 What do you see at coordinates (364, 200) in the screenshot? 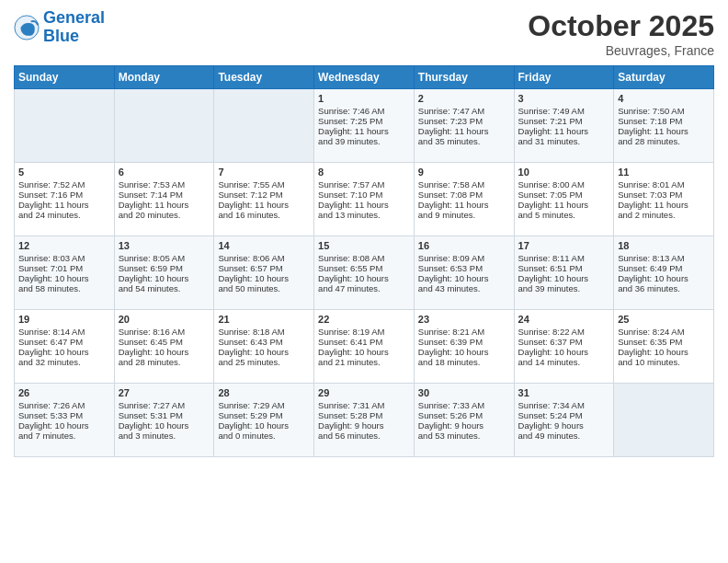
I see `calendar-cell: 8Sunrise: 7:57 AMSunset: 7:10 PMDaylight…` at bounding box center [364, 200].